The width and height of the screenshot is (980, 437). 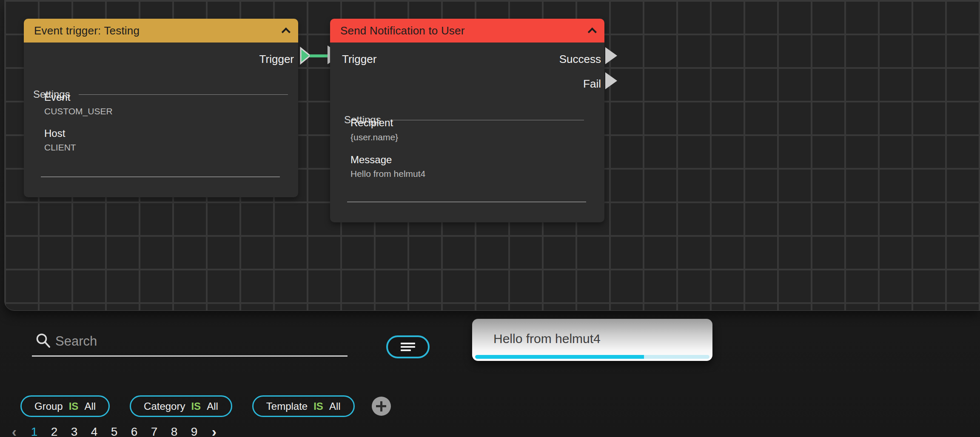 I want to click on field-label-host: Host, so click(x=54, y=133).